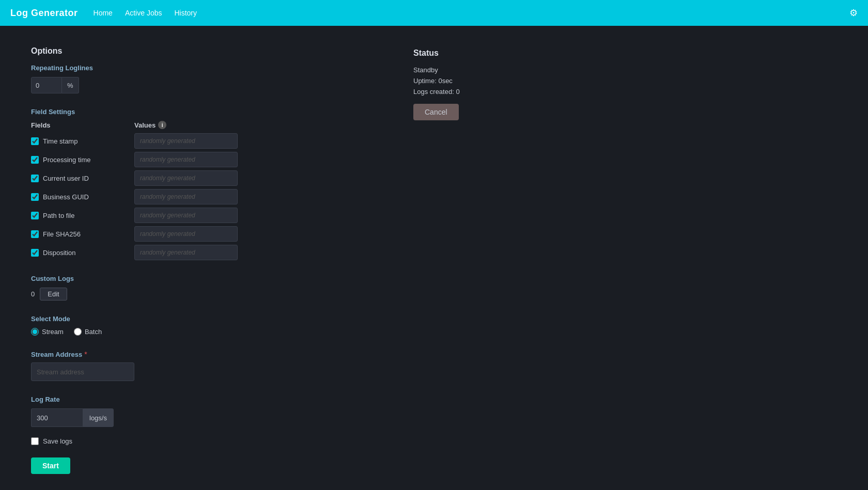 The image size is (868, 490). I want to click on stream-radio, so click(35, 331).